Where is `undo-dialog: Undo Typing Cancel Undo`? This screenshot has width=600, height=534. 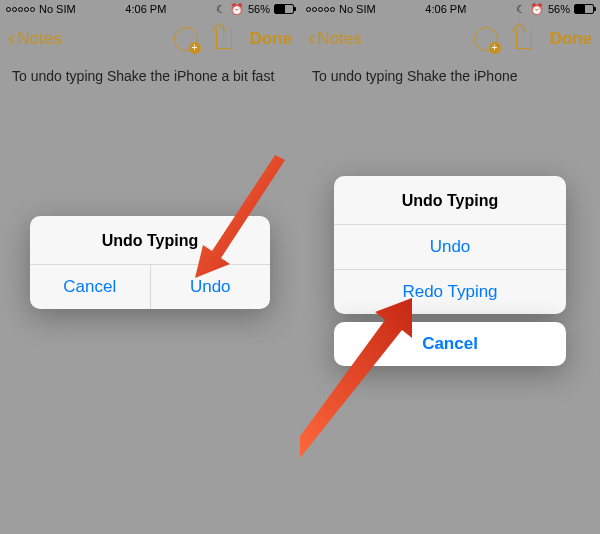
undo-dialog: Undo Typing Cancel Undo is located at coordinates (150, 262).